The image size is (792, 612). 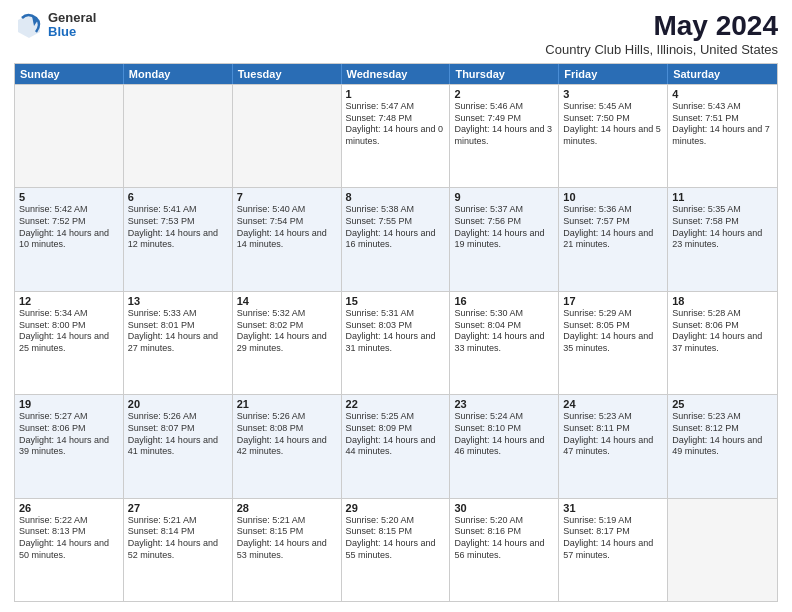 I want to click on day-number: 28, so click(x=287, y=508).